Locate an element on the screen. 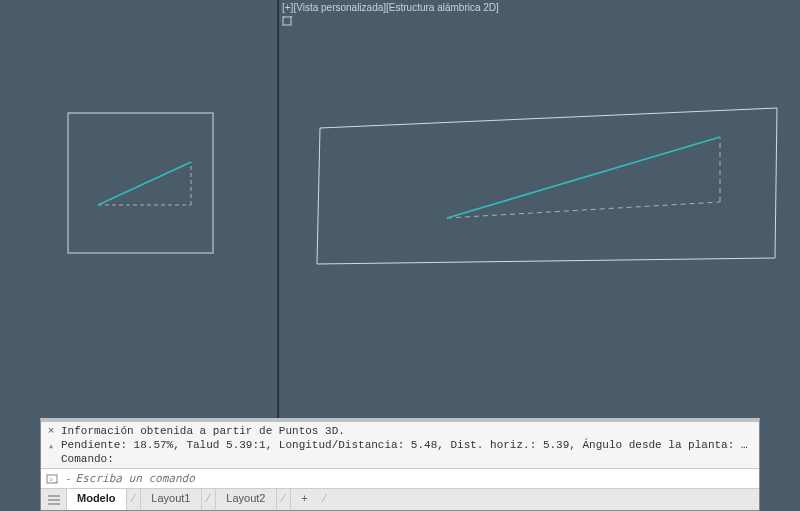  command-input is located at coordinates (416, 479).